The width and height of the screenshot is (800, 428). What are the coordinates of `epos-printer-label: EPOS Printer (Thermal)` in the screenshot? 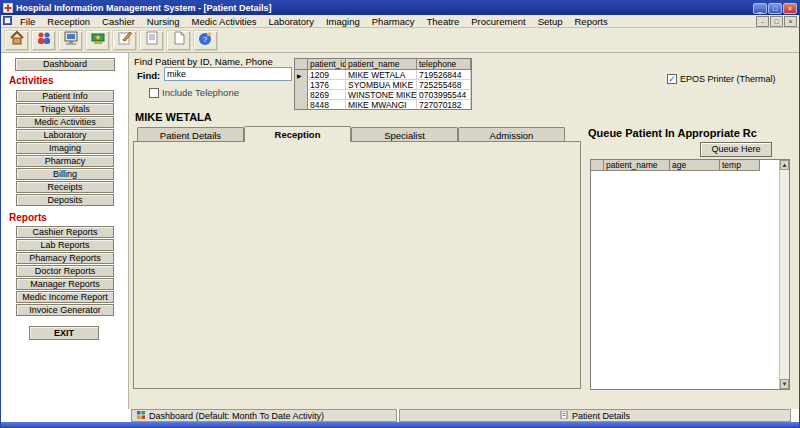 It's located at (728, 79).